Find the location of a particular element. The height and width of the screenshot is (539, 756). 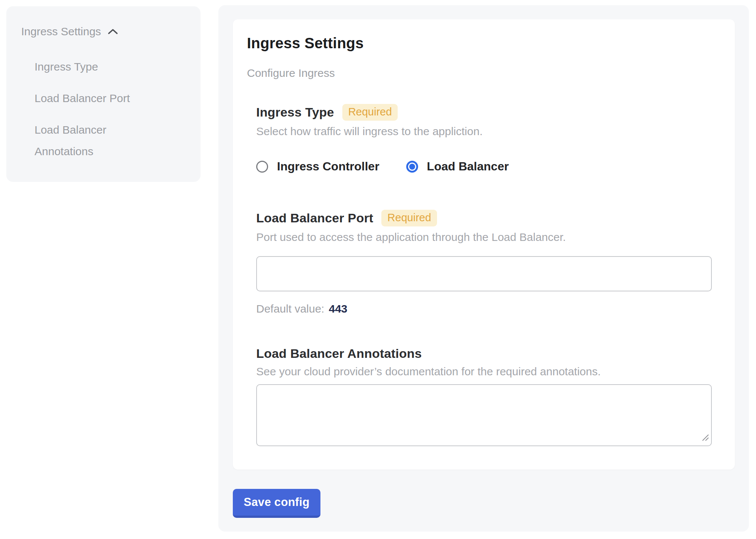

sidebar-section-ingress-settings: Ingress Settings is located at coordinates (111, 32).